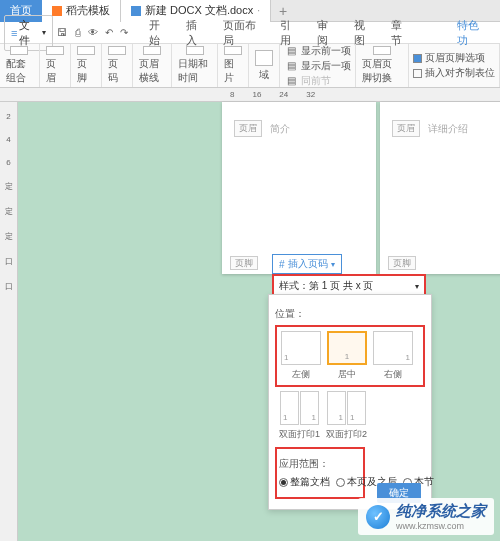 This screenshot has width=500, height=541. I want to click on pos-duplex1: 11 双面打印1, so click(300, 416).